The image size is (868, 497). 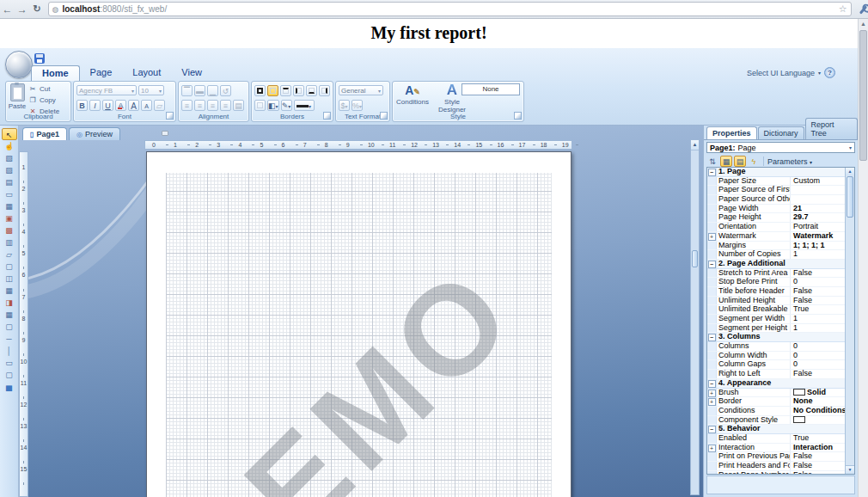 I want to click on align-right-button: ≡, so click(x=213, y=105).